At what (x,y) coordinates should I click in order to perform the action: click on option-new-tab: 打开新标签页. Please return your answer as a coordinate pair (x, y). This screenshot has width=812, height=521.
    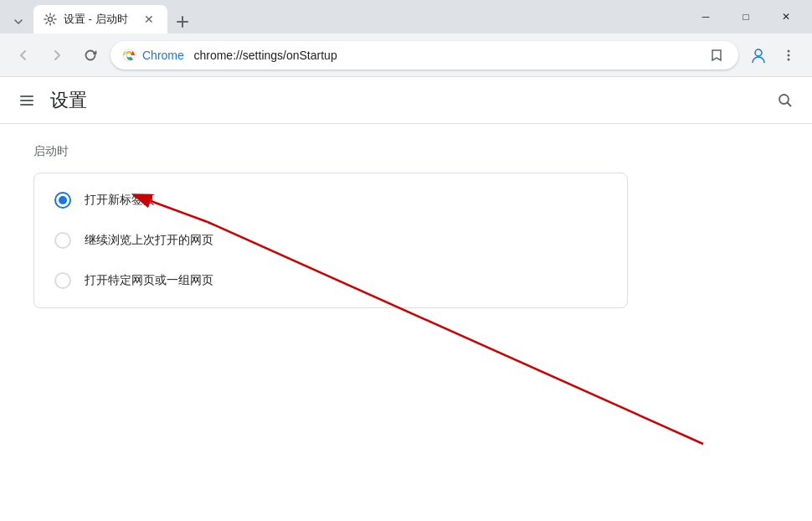
    Looking at the image, I should click on (331, 200).